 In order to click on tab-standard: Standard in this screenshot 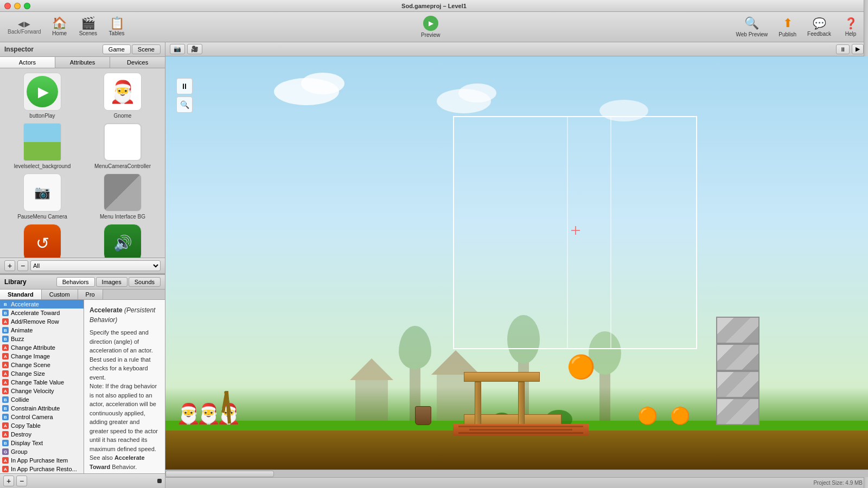, I will do `click(21, 294)`.